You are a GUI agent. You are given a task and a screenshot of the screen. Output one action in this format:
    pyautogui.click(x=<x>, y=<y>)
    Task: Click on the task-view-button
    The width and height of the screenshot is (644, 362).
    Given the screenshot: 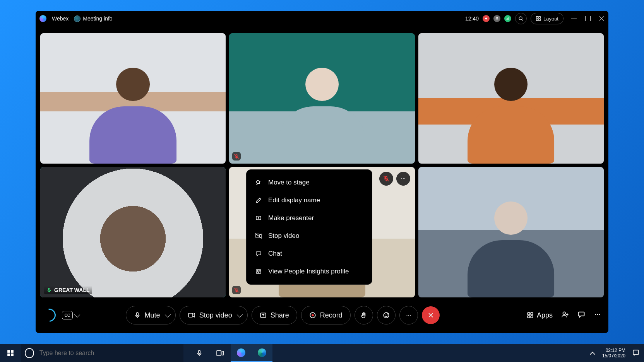 What is the action you would take?
    pyautogui.click(x=220, y=353)
    